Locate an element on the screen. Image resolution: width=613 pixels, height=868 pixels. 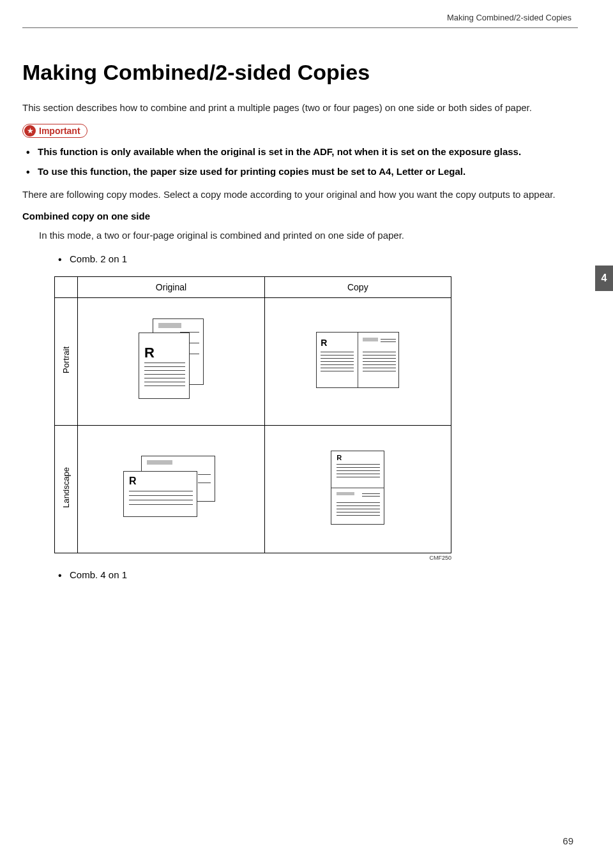
landscape-label: Landscape is located at coordinates (66, 488).